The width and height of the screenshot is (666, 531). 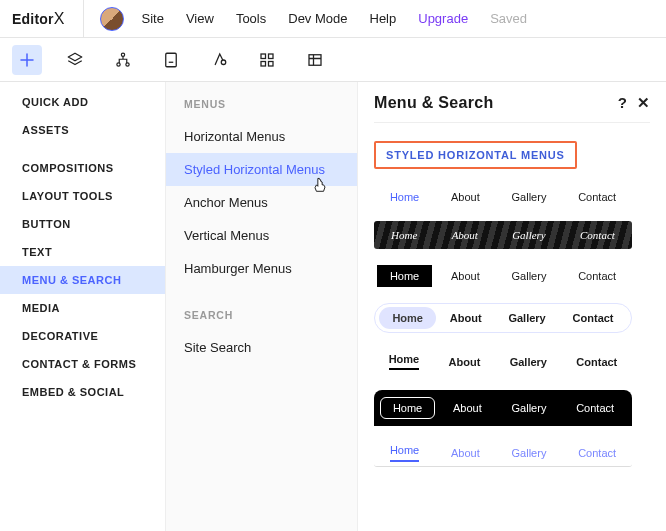 I want to click on sidebar-item-button: BUTTON, so click(x=82, y=224).